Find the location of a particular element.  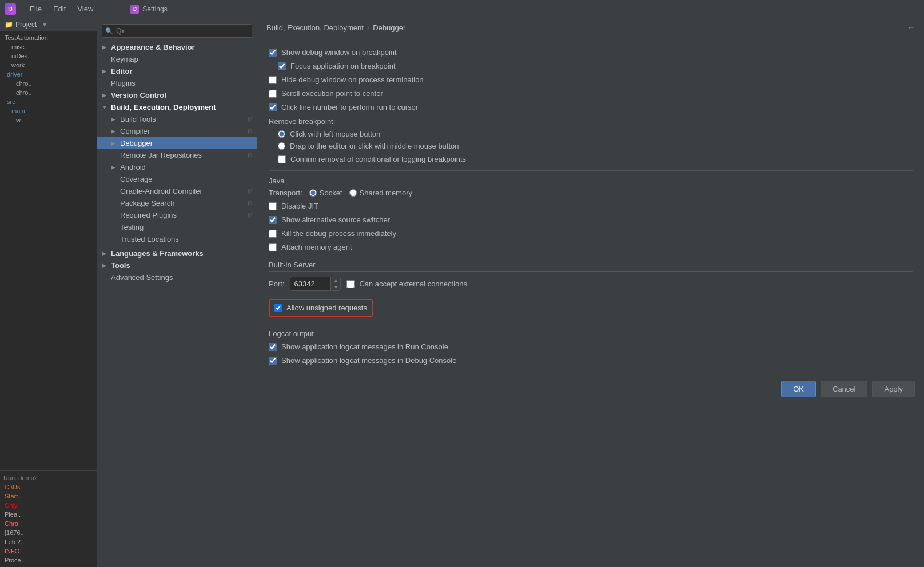

shared-memory-label: Shared memory is located at coordinates (386, 193).